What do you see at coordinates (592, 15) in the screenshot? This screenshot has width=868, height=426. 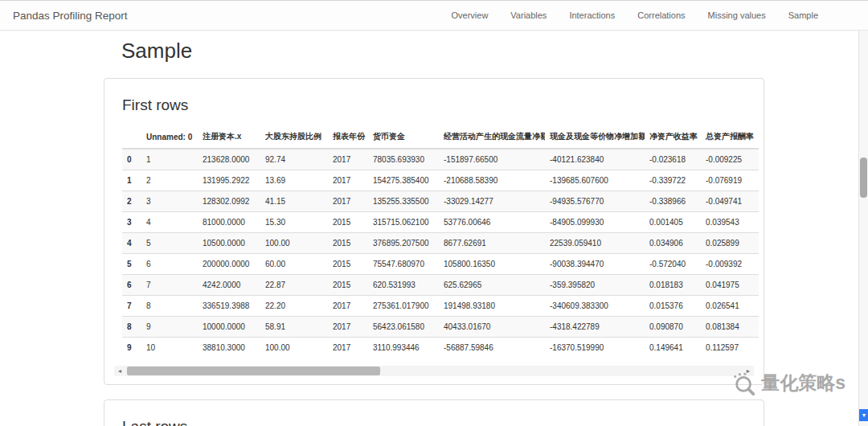 I see `nav-item-interactions: Interactions` at bounding box center [592, 15].